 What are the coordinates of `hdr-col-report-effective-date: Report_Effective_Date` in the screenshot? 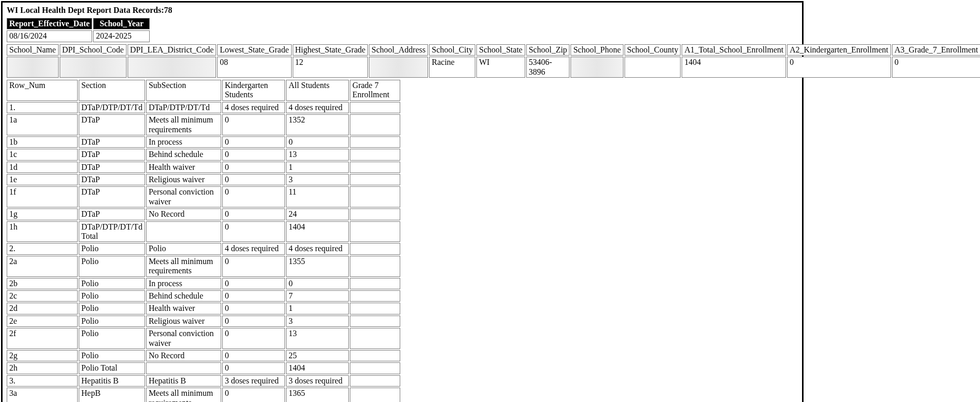 It's located at (49, 24).